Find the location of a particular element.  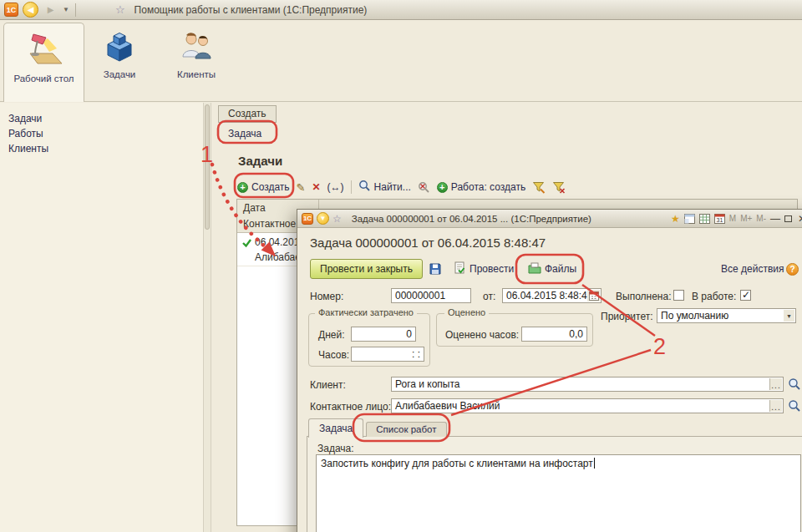

maximize-button is located at coordinates (789, 219).